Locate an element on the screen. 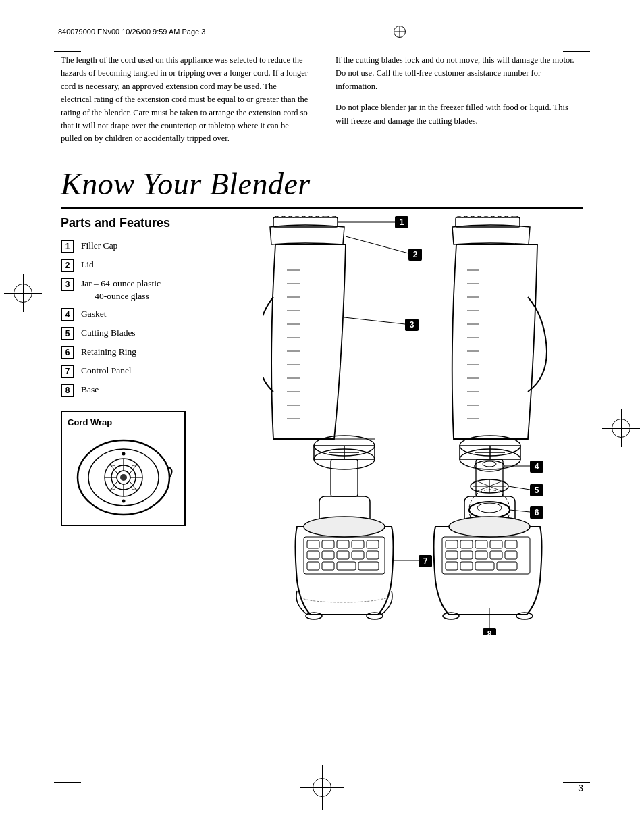 This screenshot has width=644, height=834. part-number-3: 3 is located at coordinates (68, 284).